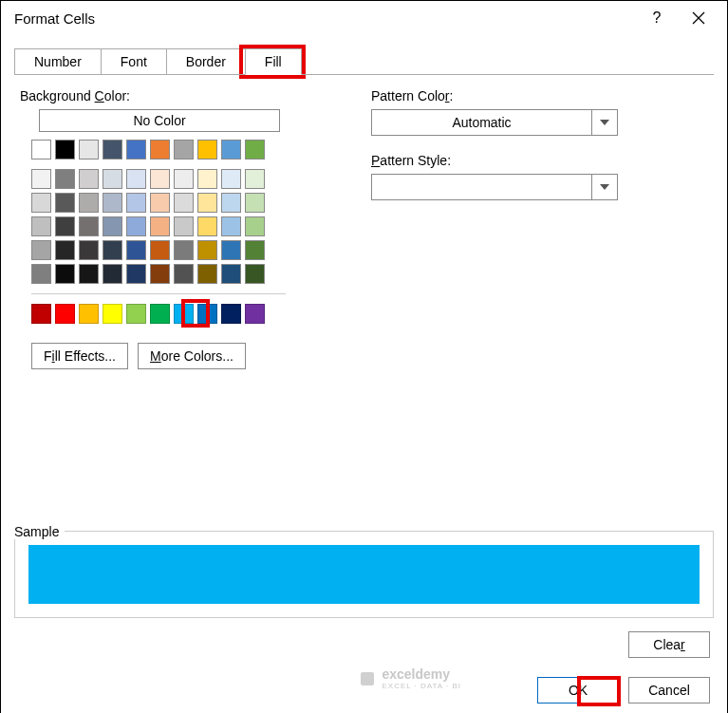  What do you see at coordinates (364, 574) in the screenshot?
I see `sample-box` at bounding box center [364, 574].